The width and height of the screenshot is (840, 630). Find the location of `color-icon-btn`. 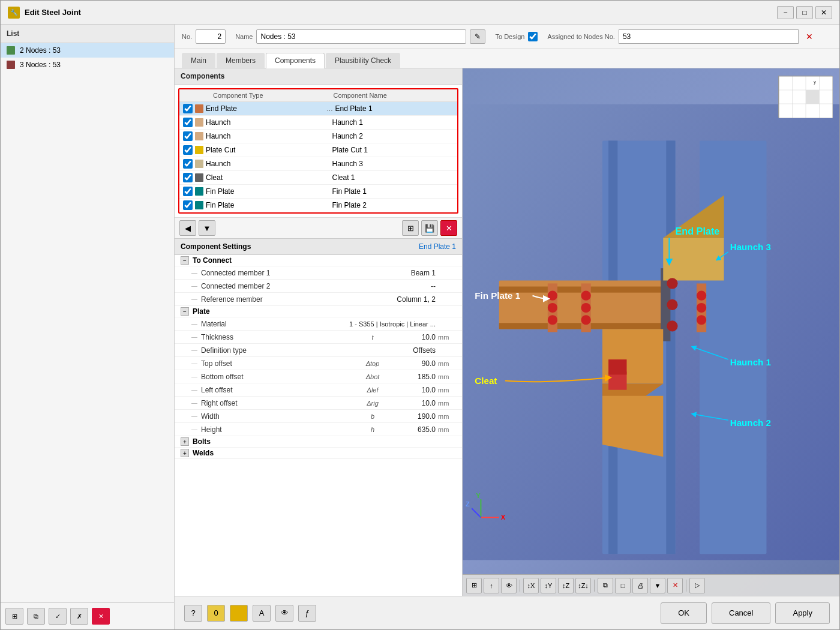

color-icon-btn is located at coordinates (239, 613).